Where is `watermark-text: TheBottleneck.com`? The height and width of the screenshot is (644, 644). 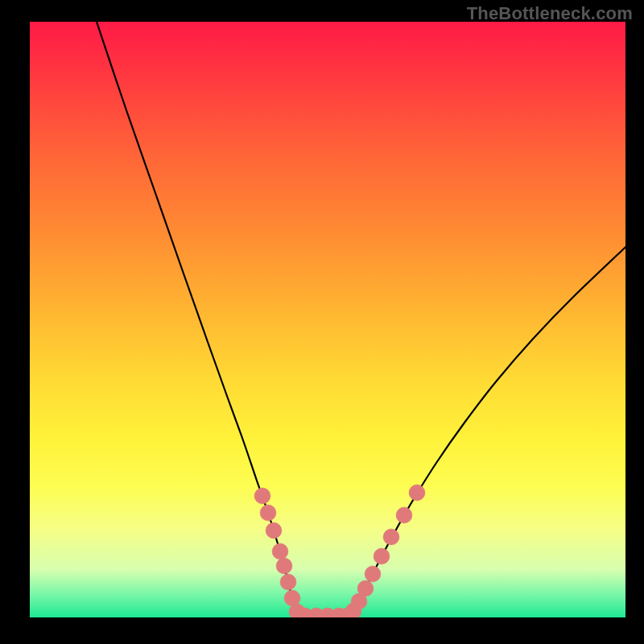 watermark-text: TheBottleneck.com is located at coordinates (550, 14).